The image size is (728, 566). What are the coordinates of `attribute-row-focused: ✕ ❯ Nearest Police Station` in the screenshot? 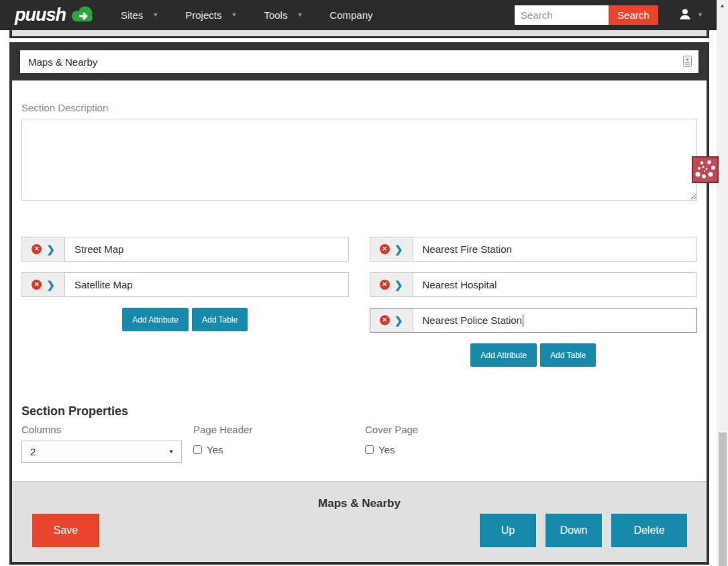 It's located at (534, 321).